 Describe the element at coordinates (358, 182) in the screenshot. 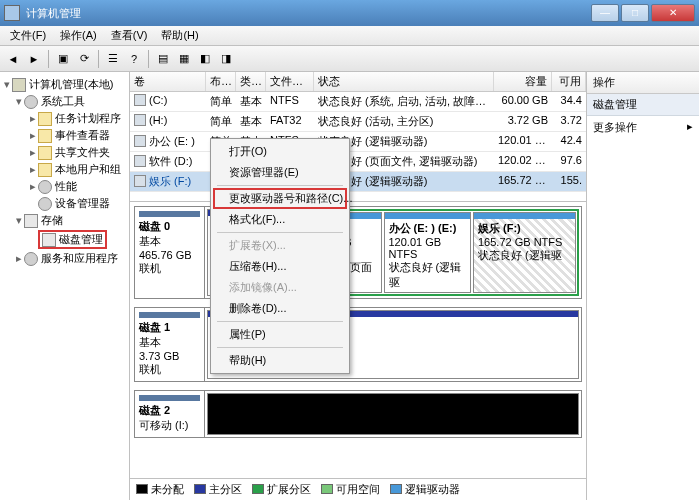

I see `volume-row-selected: 娱乐 (F:)简单基本NTFS状态良好 (逻辑驱动器)165.72 GB155.` at that location.